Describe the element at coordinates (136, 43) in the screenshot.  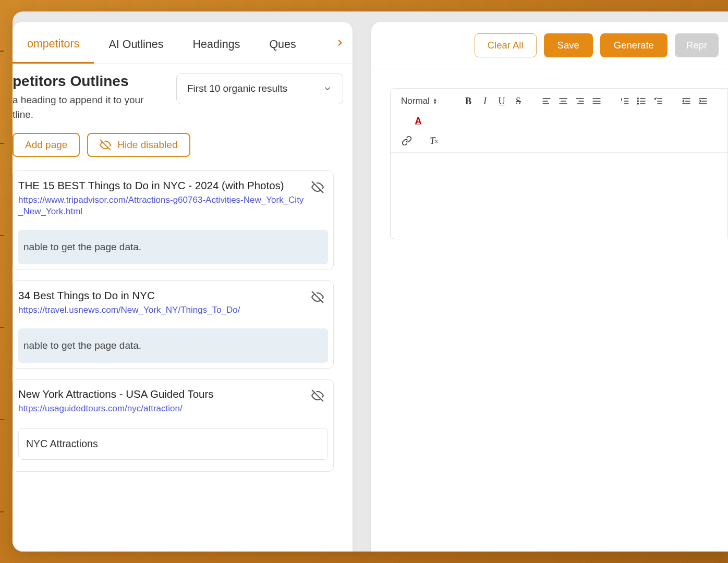
I see `tab-ai-outlines: AI Outlines` at that location.